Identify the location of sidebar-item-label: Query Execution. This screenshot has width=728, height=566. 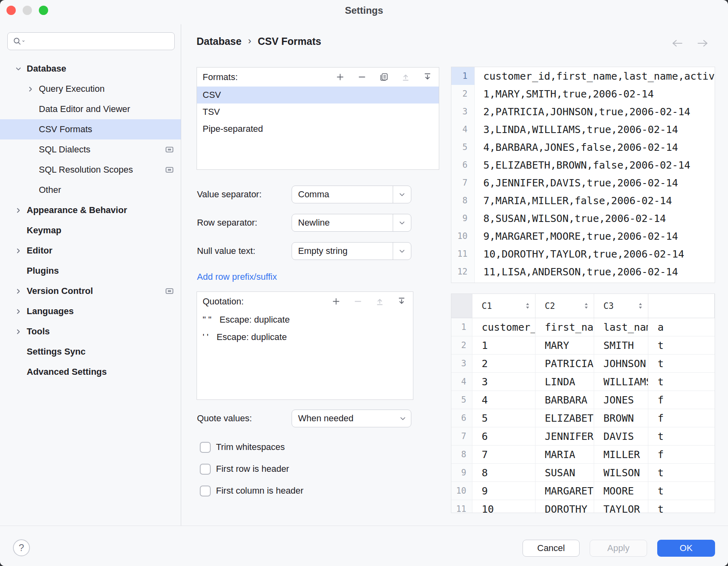
(72, 89).